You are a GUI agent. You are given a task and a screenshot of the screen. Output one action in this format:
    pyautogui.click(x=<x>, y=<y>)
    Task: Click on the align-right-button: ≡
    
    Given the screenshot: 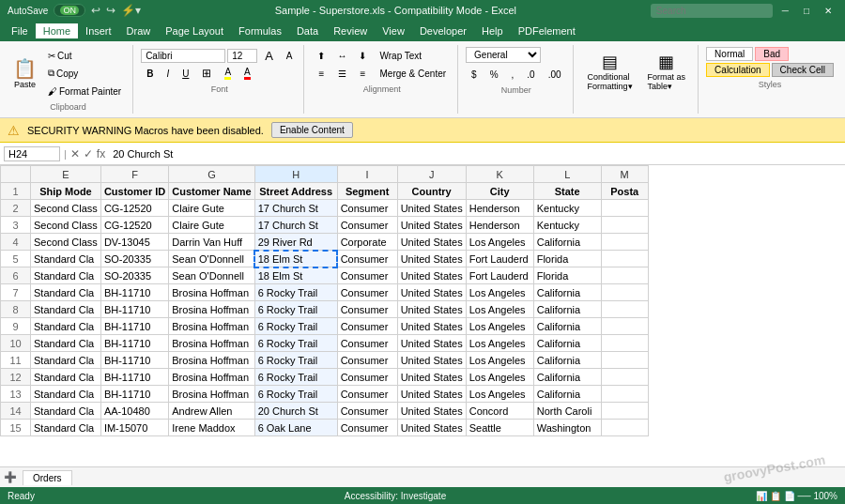 What is the action you would take?
    pyautogui.click(x=362, y=73)
    